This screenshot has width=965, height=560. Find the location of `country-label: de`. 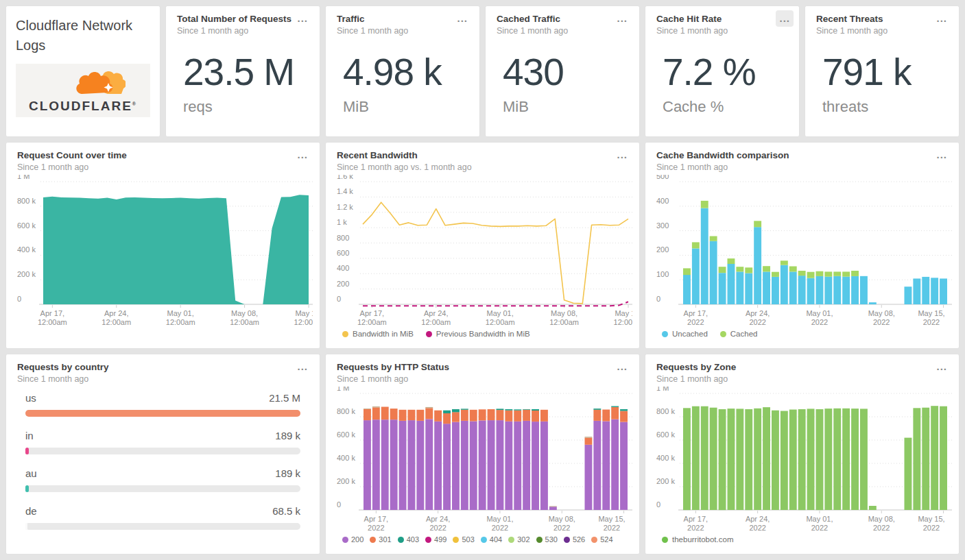

country-label: de is located at coordinates (32, 511).